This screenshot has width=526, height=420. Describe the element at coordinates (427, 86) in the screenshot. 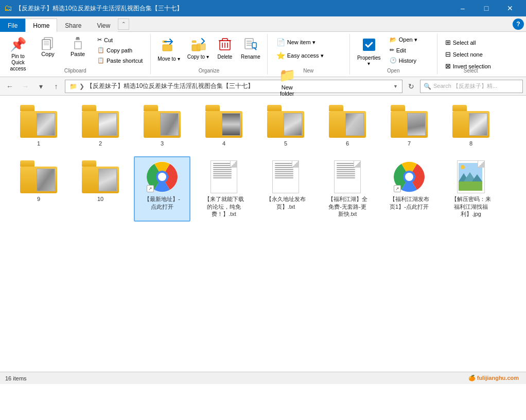

I see `search-icon: 🔍` at that location.